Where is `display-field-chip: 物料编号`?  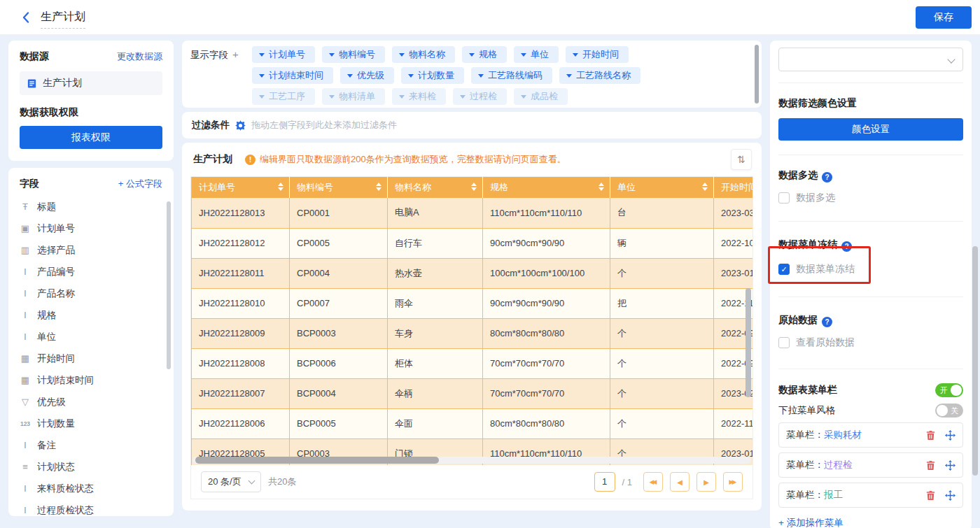
display-field-chip: 物料编号 is located at coordinates (354, 55).